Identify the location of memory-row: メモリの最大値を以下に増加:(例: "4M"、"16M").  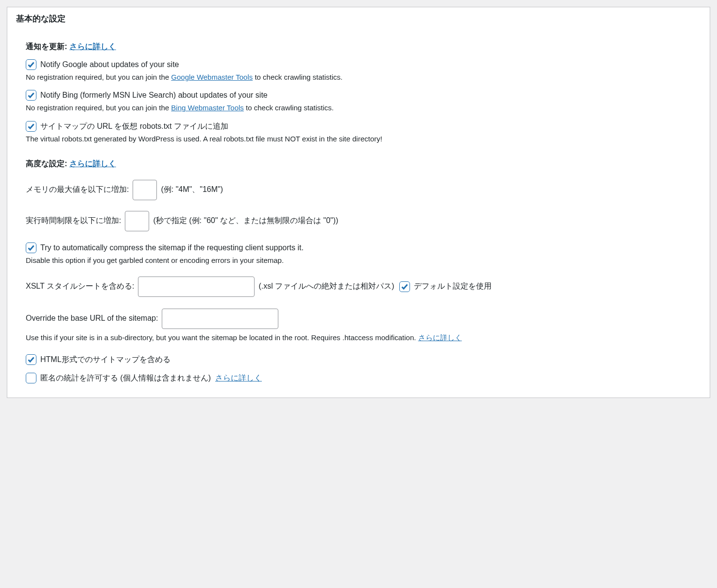
(363, 190).